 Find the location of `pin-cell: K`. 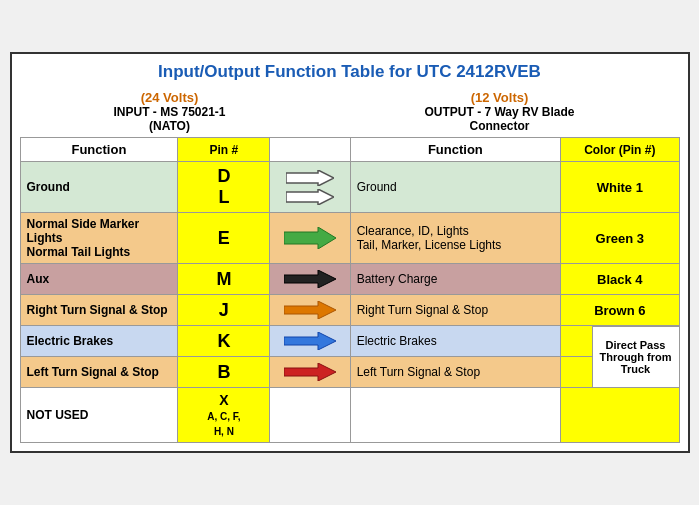

pin-cell: K is located at coordinates (224, 342).